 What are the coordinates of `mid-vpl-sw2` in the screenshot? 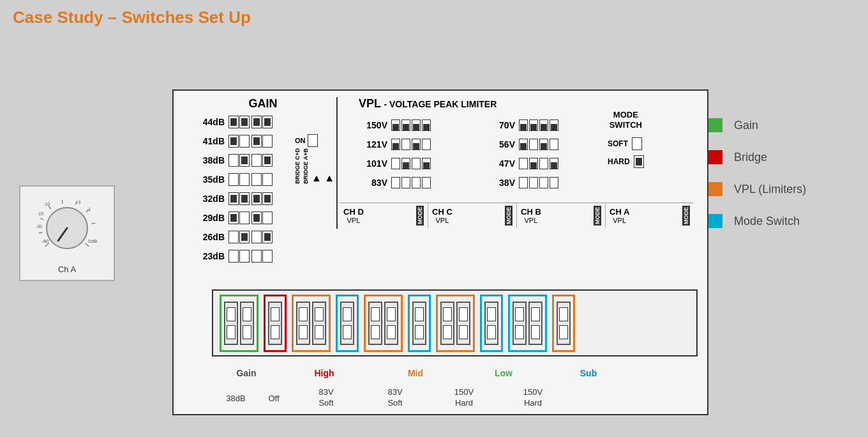 It's located at (391, 323).